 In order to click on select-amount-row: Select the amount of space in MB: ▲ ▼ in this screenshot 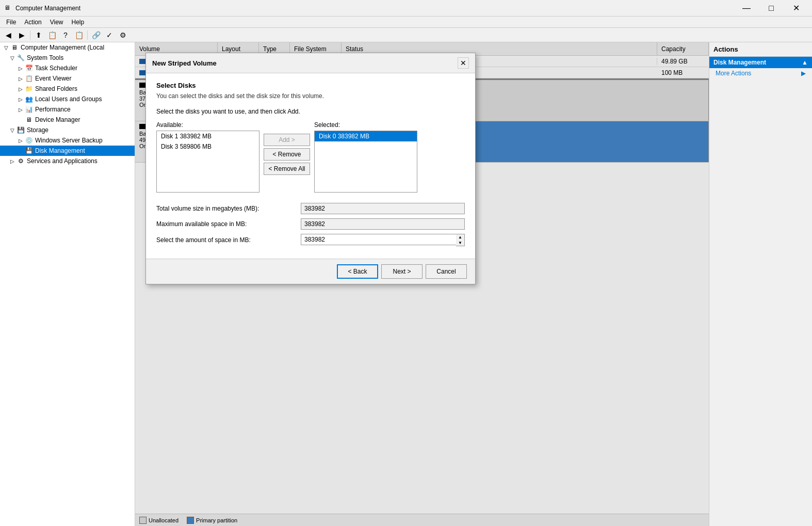, I will do `click(311, 240)`.